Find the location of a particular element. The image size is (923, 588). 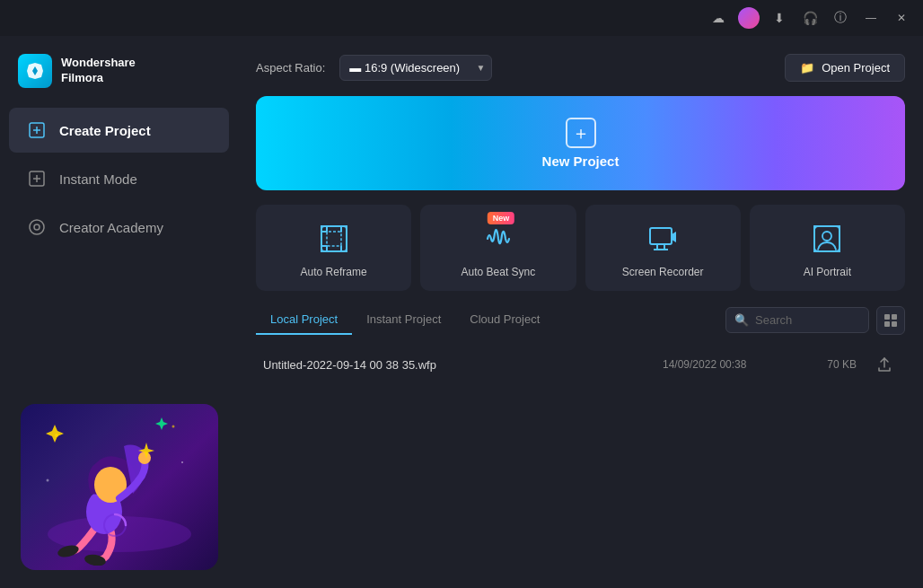

create-project-icon is located at coordinates (37, 130).